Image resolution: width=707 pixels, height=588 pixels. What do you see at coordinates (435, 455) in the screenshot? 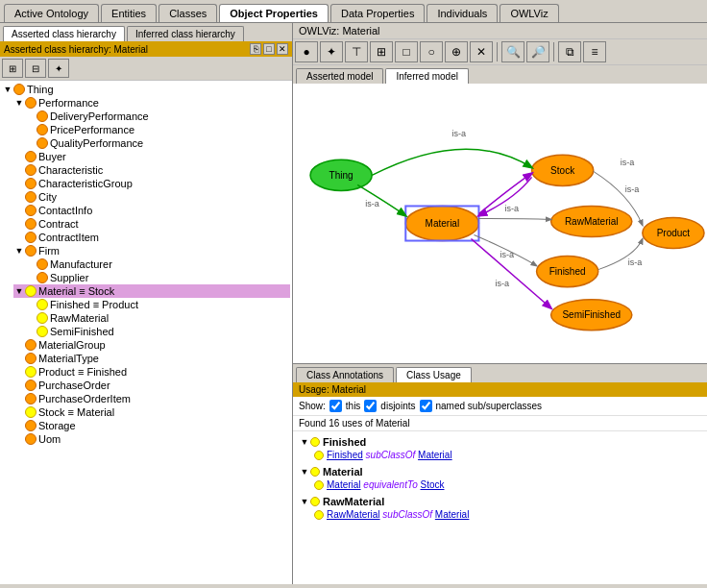
I see `finished-material-link: Material` at bounding box center [435, 455].